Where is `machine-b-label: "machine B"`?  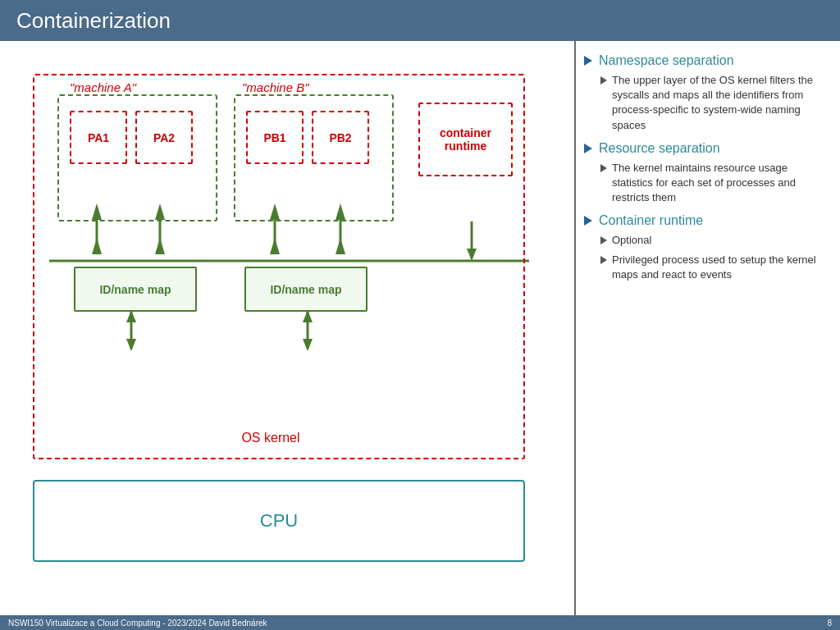
machine-b-label: "machine B" is located at coordinates (276, 87).